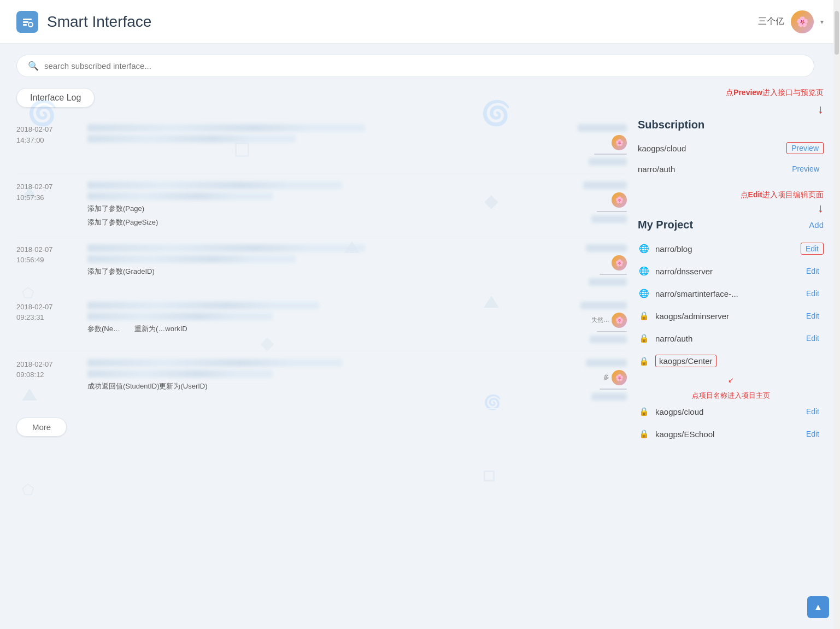 The image size is (840, 629). I want to click on table-row: 2018-02-07 10:57:36 添加了参数(Page) 添加了参数(Pa…, so click(321, 205).